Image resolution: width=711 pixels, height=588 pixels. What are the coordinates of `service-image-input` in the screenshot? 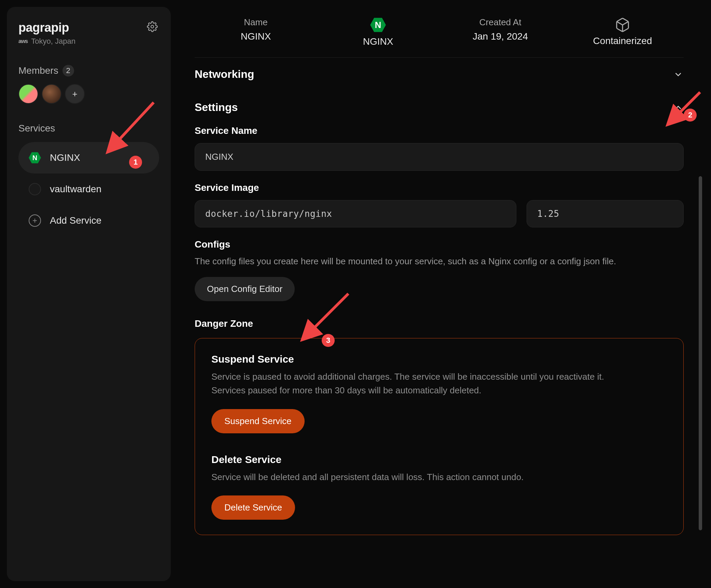 It's located at (356, 214).